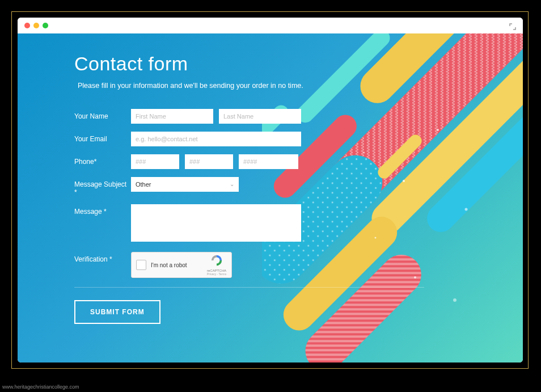 The image size is (541, 392). Describe the element at coordinates (36, 26) in the screenshot. I see `traffic-lights` at that location.